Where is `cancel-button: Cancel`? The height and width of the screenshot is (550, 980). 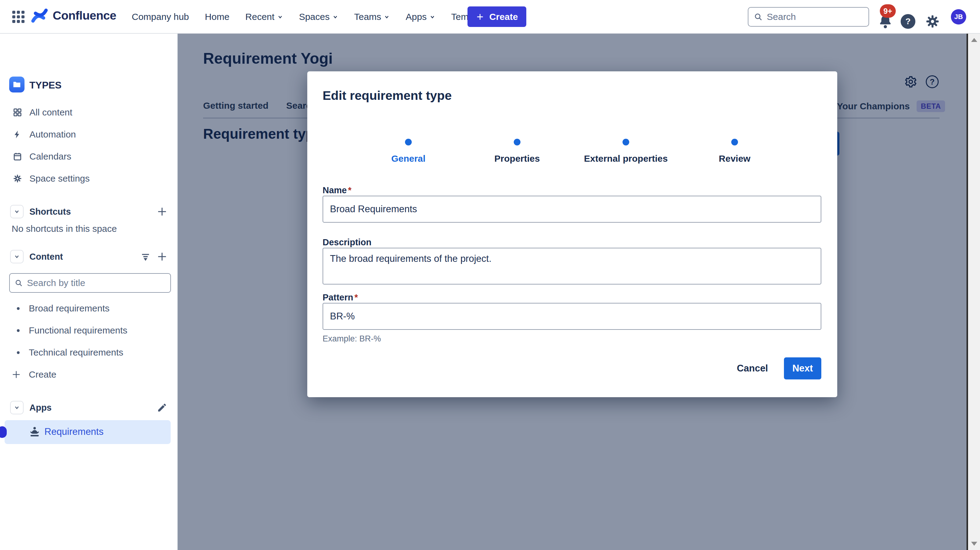 cancel-button: Cancel is located at coordinates (752, 368).